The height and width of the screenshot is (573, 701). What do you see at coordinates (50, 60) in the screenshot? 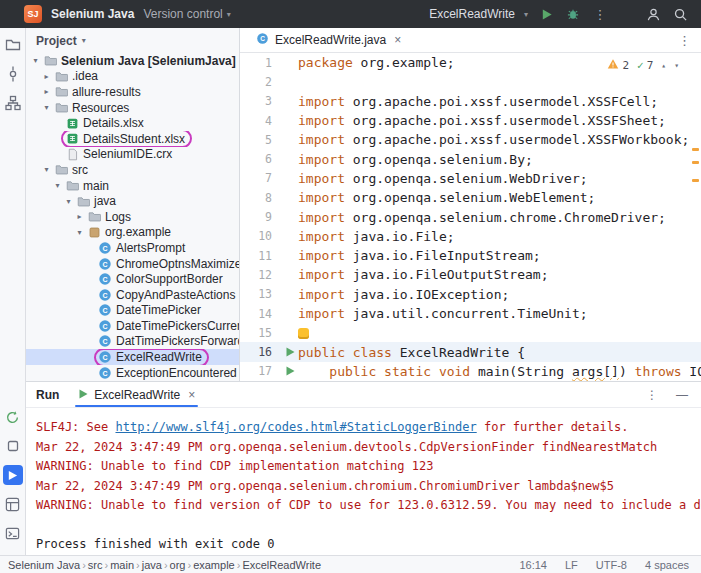
I see `folder-icon` at bounding box center [50, 60].